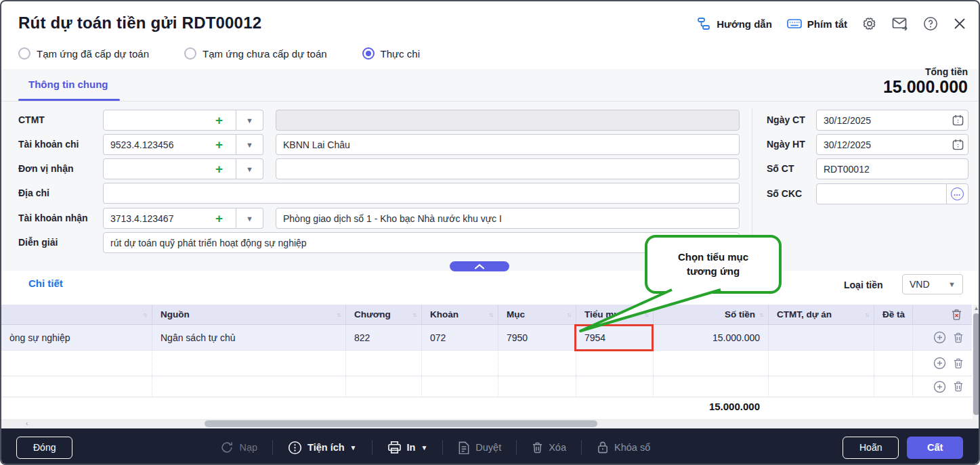 The image size is (980, 465). Describe the element at coordinates (480, 447) in the screenshot. I see `approve-button: Duyệt` at that location.